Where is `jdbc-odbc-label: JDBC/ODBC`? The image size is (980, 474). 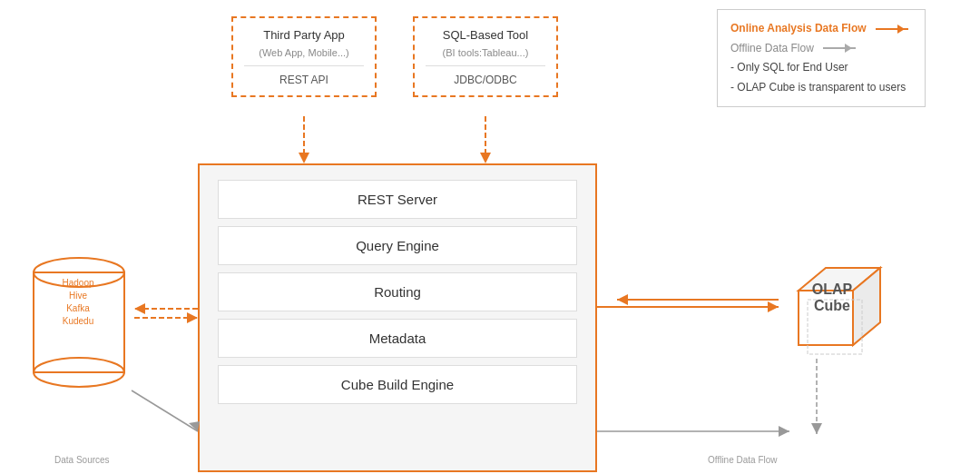 jdbc-odbc-label: JDBC/ODBC is located at coordinates (485, 76).